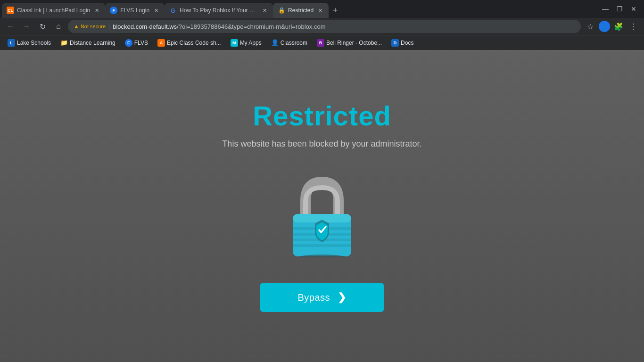 The image size is (644, 362). I want to click on bookmark-classroom: 👤 Classroom, so click(289, 43).